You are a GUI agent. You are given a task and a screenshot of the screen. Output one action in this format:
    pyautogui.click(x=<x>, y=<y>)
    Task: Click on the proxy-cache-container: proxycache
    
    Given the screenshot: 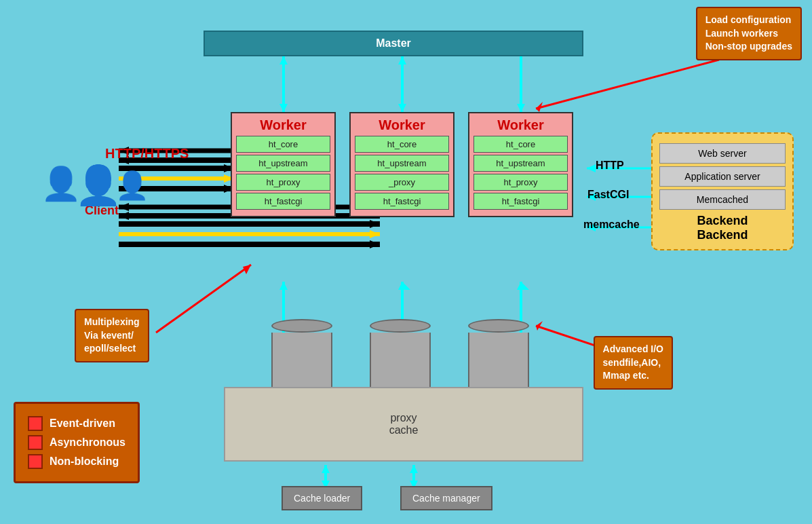 What is the action you would take?
    pyautogui.click(x=404, y=392)
    